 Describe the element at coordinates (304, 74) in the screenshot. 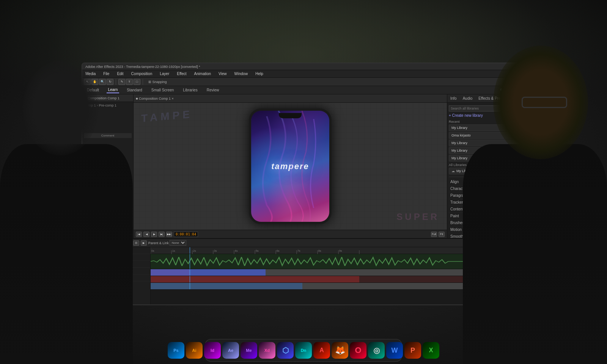

I see `menu-bar: Media File Edit Composition Layer Effect…` at that location.